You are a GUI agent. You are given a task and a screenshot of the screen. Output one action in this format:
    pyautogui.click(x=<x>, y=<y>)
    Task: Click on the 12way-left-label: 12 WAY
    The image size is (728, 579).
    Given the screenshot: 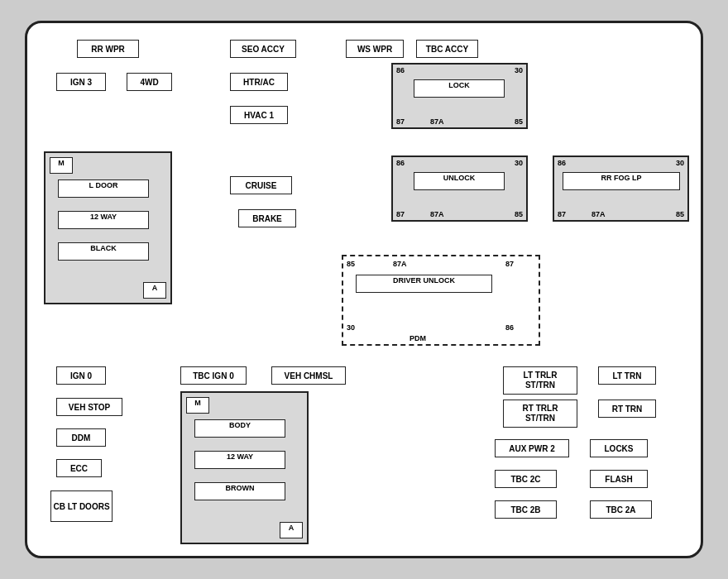 What is the action you would take?
    pyautogui.click(x=103, y=220)
    